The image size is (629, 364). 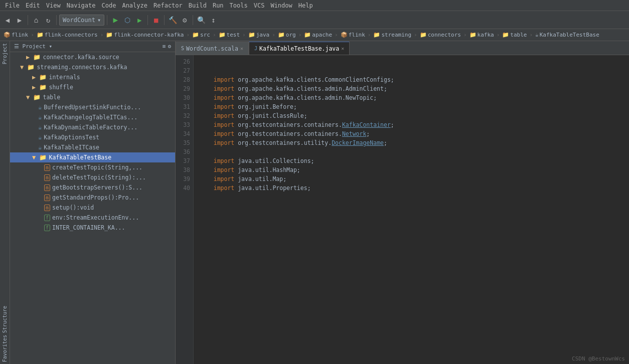 I want to click on tree-item-field: f INTER_CONTAINER_KA..., so click(x=92, y=228).